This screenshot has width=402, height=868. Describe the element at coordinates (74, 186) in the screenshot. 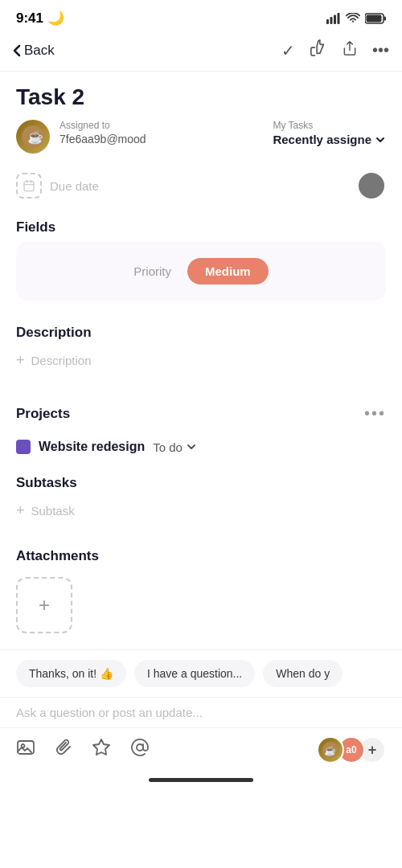

I see `due-date-placeholder: Due date` at that location.